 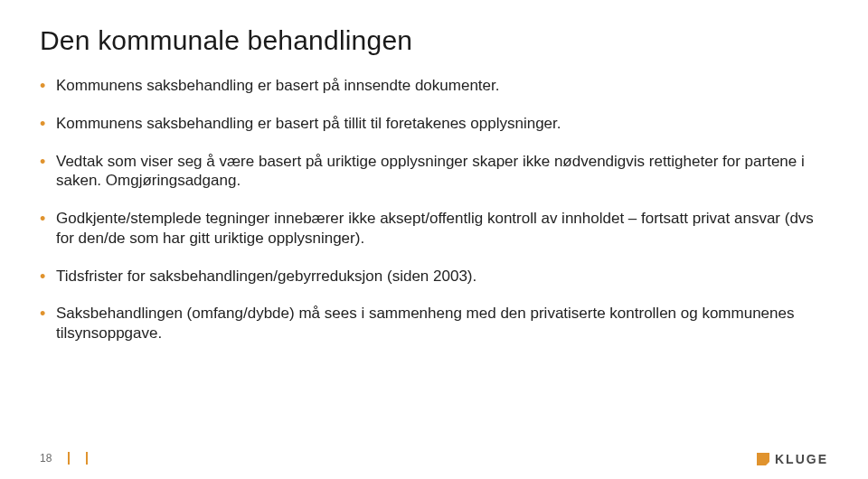 I want to click on bullet-item: Kommunens saksbehandling er basert på in…, so click(x=434, y=86).